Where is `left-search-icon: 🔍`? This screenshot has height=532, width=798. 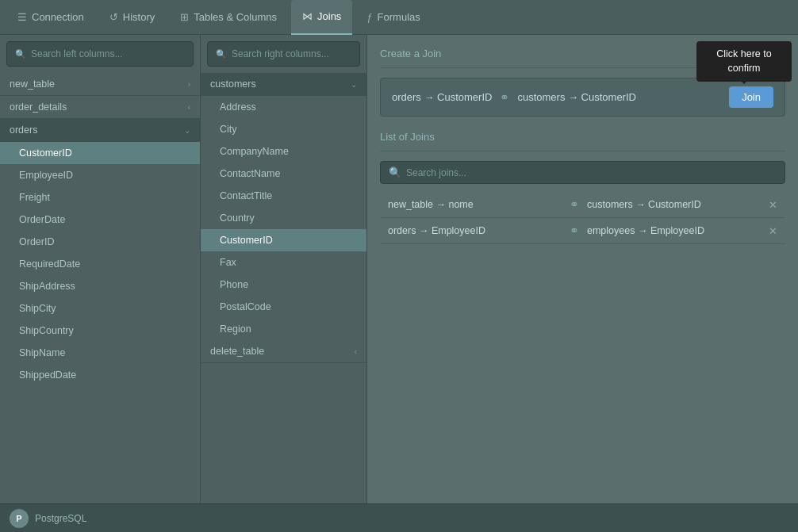 left-search-icon: 🔍 is located at coordinates (21, 54).